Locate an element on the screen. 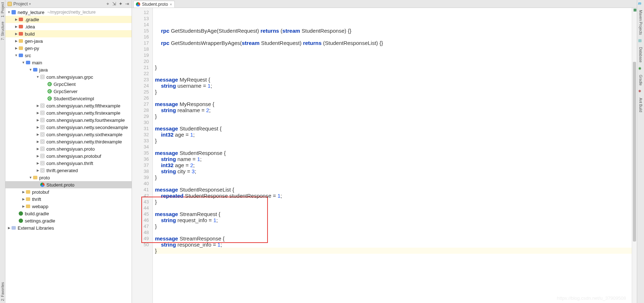 The height and width of the screenshot is (303, 644). code-line: string username = 1; is located at coordinates (393, 86).